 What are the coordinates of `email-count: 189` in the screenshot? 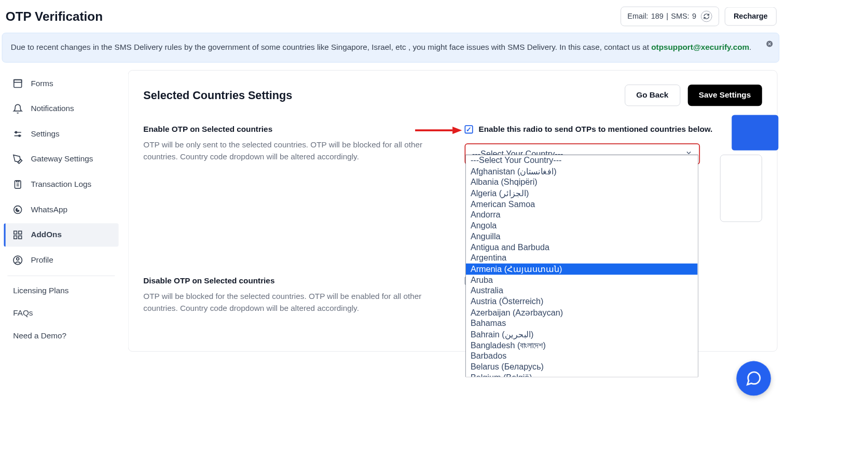 It's located at (657, 16).